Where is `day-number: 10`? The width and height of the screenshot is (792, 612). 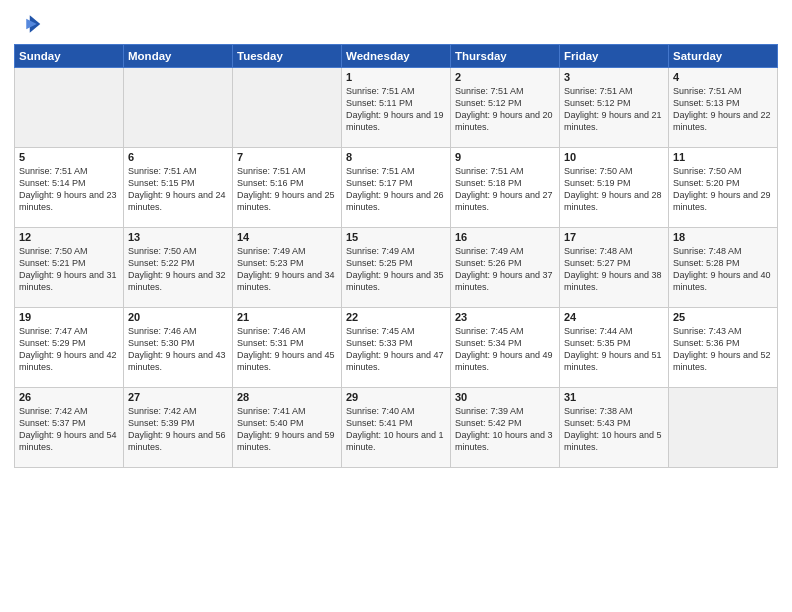 day-number: 10 is located at coordinates (614, 157).